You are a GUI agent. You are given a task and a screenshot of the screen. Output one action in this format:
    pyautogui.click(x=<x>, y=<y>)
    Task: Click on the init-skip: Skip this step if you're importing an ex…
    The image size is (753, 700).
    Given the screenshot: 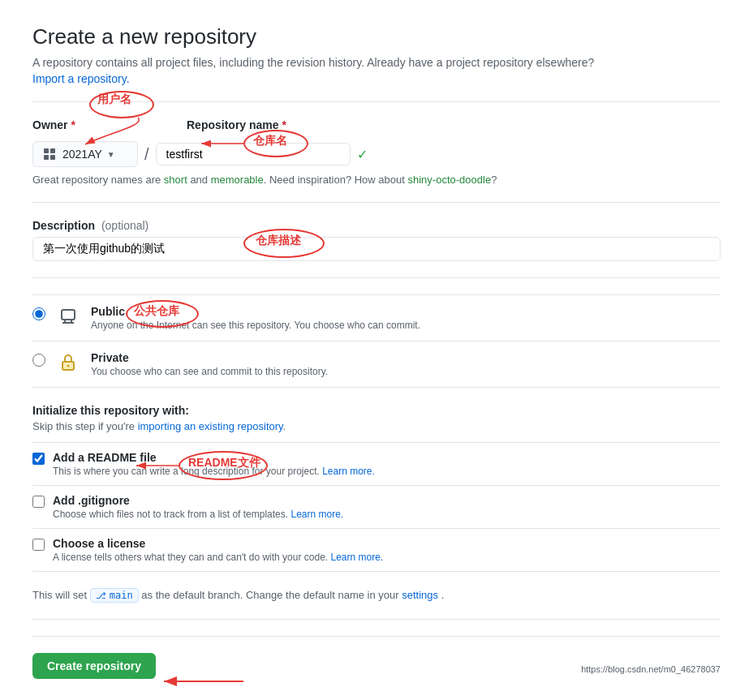 What is the action you would take?
    pyautogui.click(x=376, y=427)
    